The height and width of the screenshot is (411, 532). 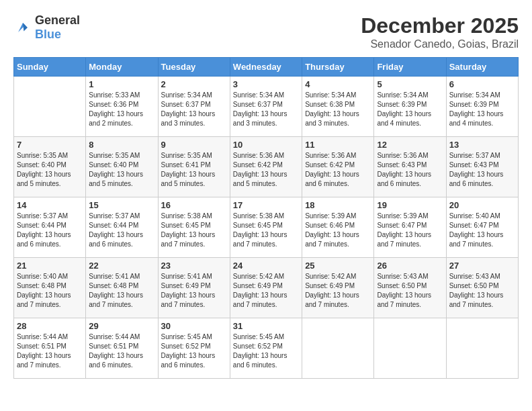 What do you see at coordinates (410, 167) in the screenshot?
I see `calendar-cell: 12Sunrise: 5:36 AMSunset: 6:43 PMDayligh…` at bounding box center [410, 167].